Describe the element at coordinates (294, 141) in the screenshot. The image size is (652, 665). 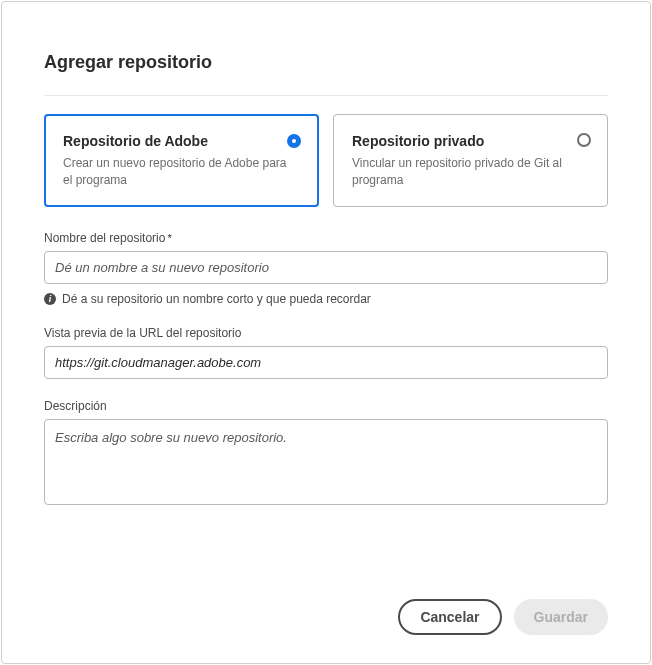
I see `radio-selected-icon` at that location.